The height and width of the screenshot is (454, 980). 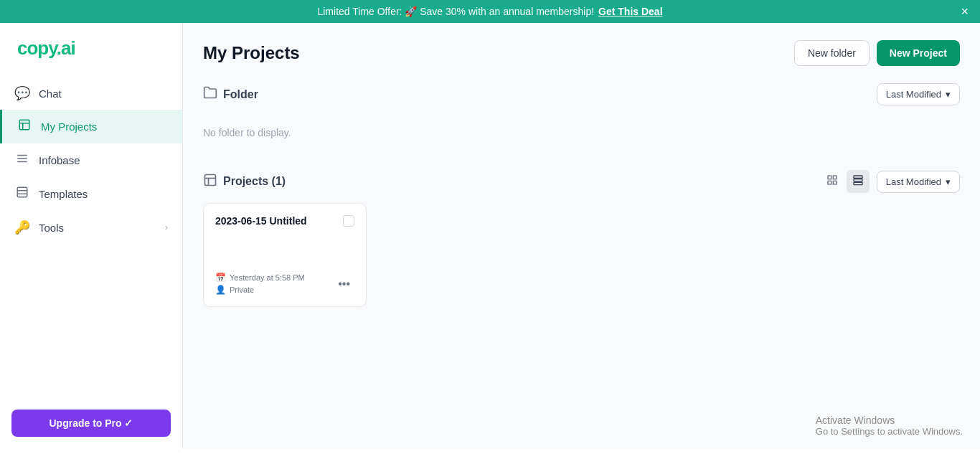 I want to click on folder-section-header: Folder Last Modified ▾, so click(x=581, y=95).